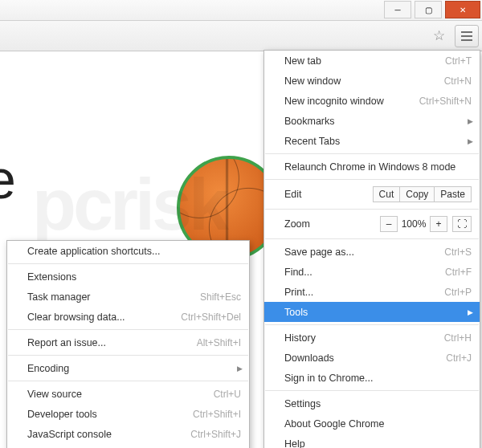 Image resolution: width=482 pixels, height=448 pixels. Describe the element at coordinates (453, 194) in the screenshot. I see `paste-button: Paste` at that location.